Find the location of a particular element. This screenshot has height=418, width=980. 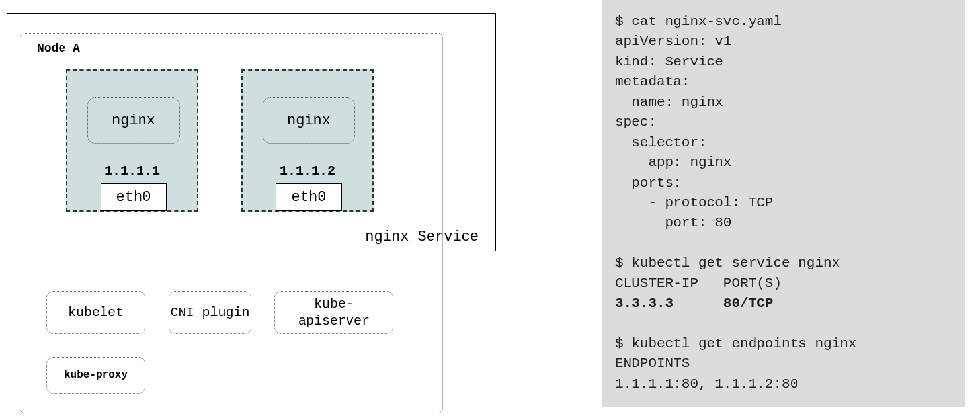

yaml-line: selector: is located at coordinates (661, 143).